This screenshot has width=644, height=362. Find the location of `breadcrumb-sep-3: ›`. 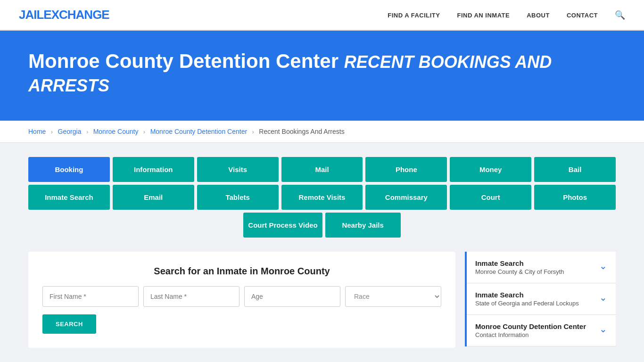

breadcrumb-sep-3: › is located at coordinates (144, 132).